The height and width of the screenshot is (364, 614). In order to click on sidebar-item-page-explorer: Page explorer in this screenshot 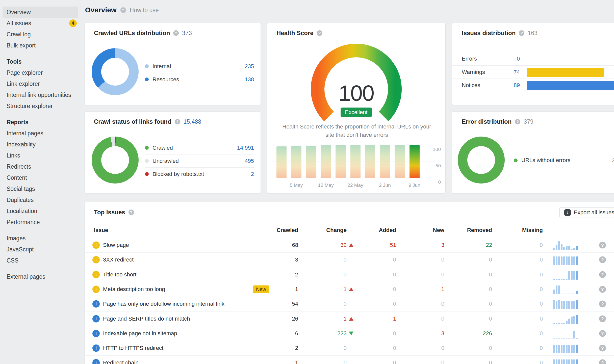, I will do `click(40, 73)`.